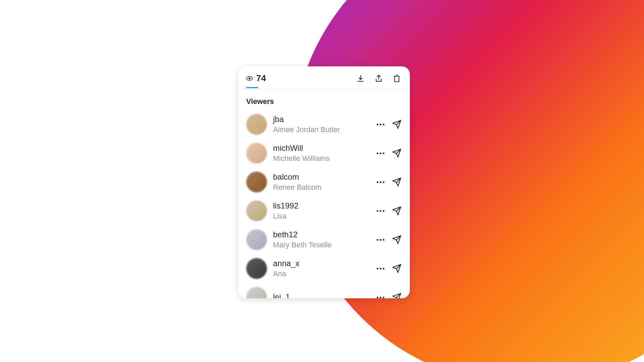  What do you see at coordinates (324, 153) in the screenshot?
I see `viewer-row: michWill Michelle Williams` at bounding box center [324, 153].